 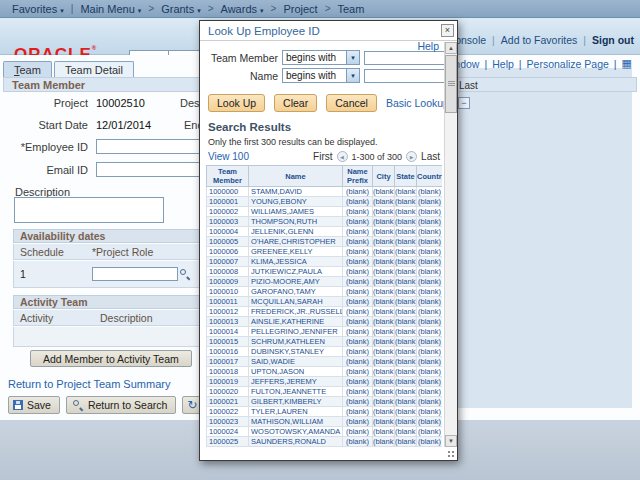 I want to click on scroll-up-icon: ▲, so click(x=451, y=48).